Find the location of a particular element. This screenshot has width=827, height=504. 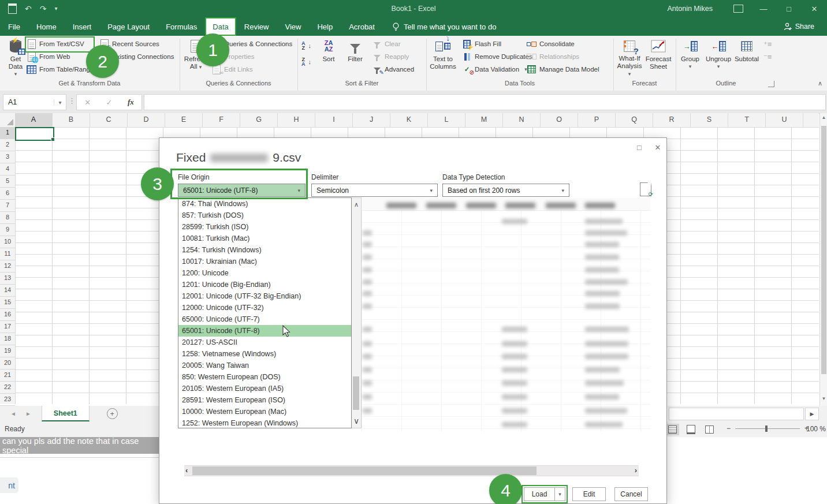

encoding-option: 1201: Unicode (Big-Endian) is located at coordinates (265, 285).